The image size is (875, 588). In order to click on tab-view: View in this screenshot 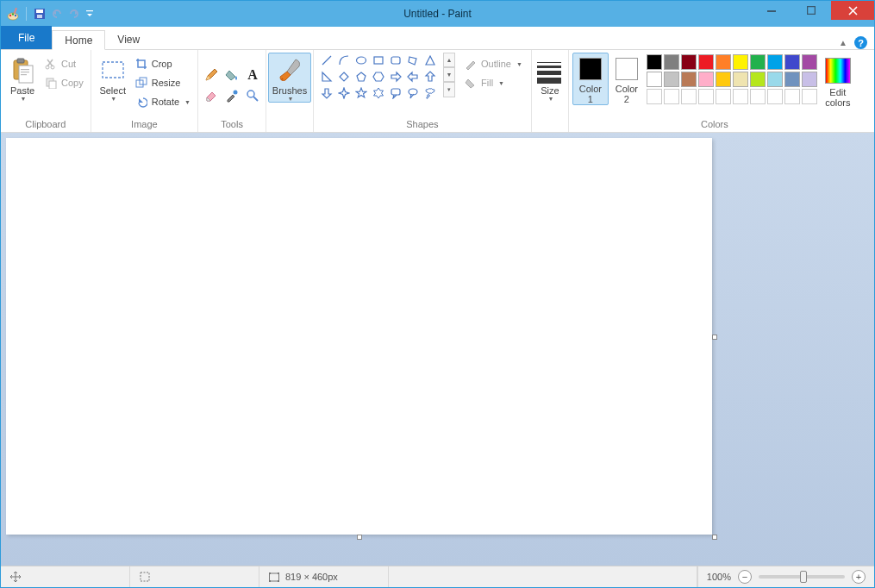, I will do `click(128, 40)`.